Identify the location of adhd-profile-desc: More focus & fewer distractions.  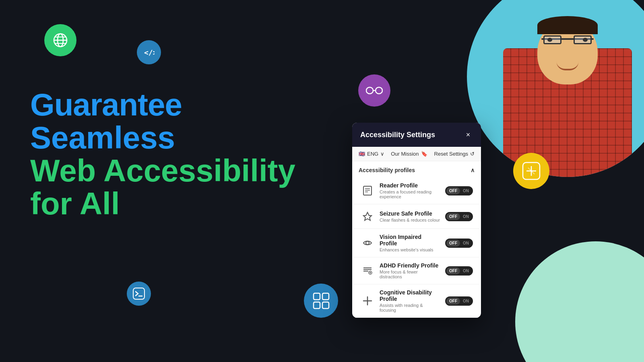
(410, 274).